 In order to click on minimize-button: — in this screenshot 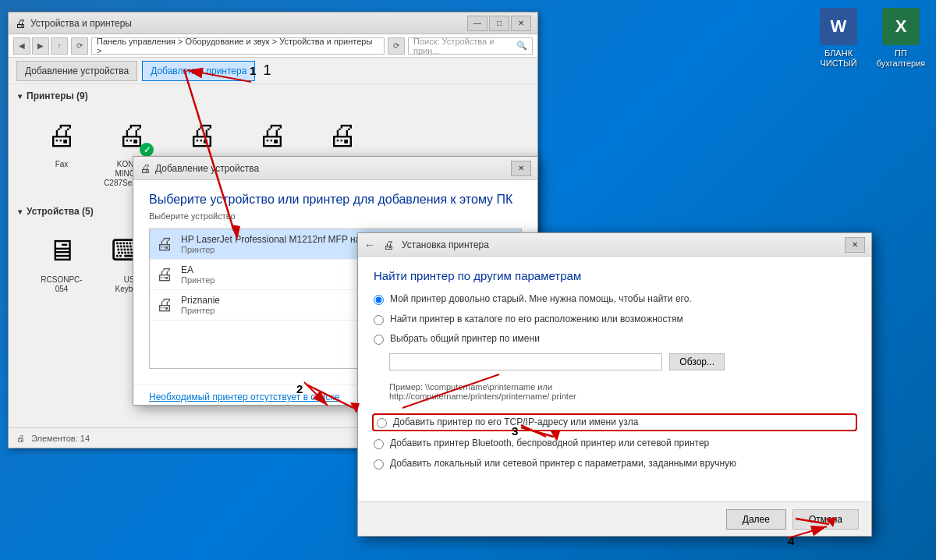, I will do `click(477, 23)`.